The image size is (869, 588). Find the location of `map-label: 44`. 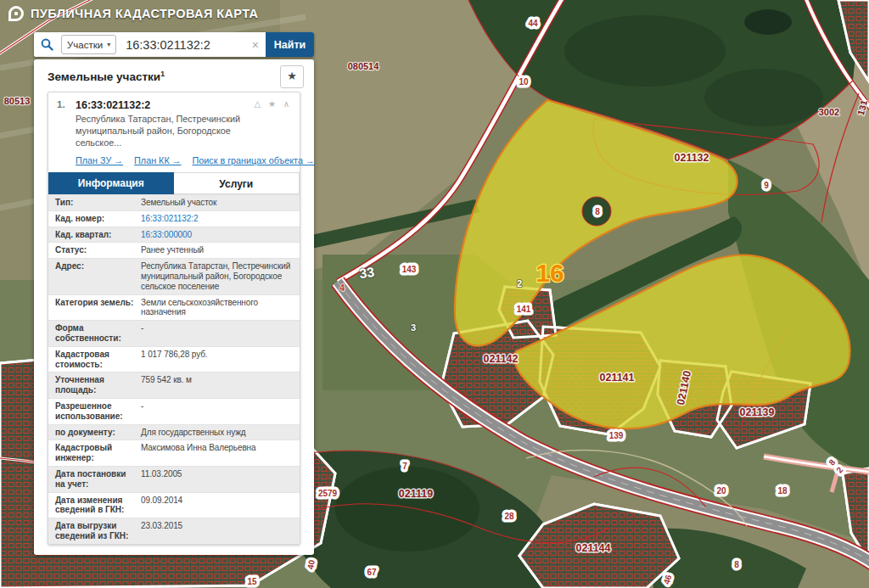

map-label: 44 is located at coordinates (533, 24).